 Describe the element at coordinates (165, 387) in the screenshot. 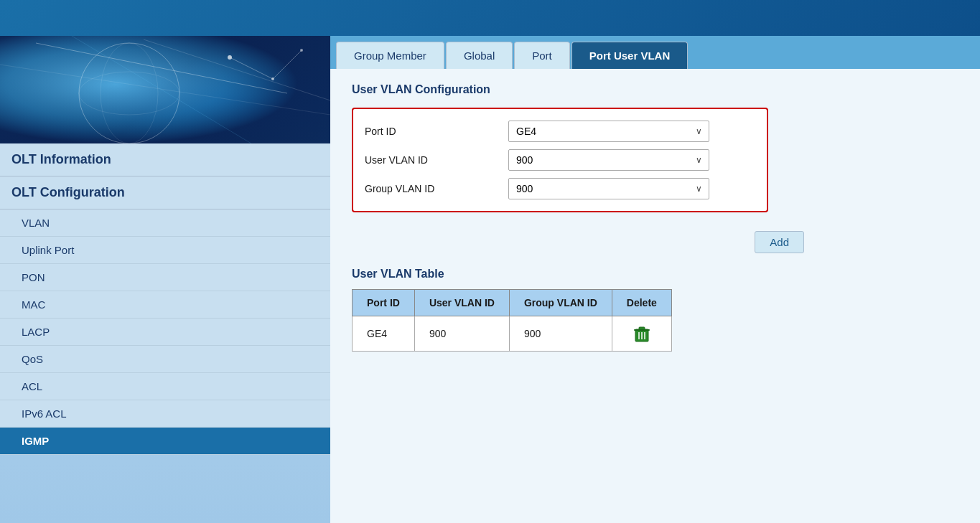

I see `sidebar-item-acl: ACL` at that location.